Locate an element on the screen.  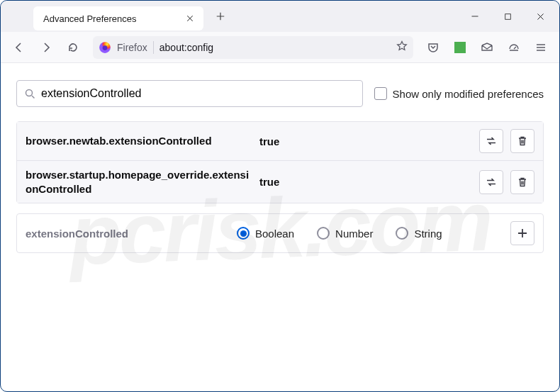
identity-label: Firefox is located at coordinates (132, 47).